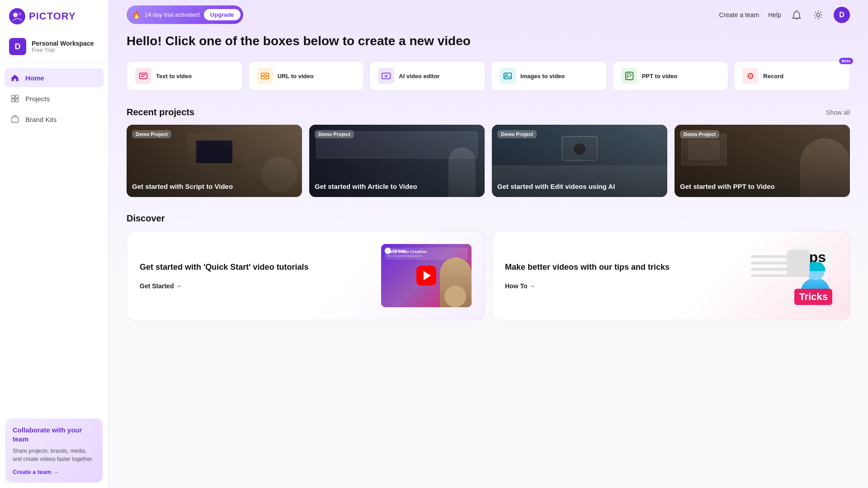 The width and height of the screenshot is (868, 488). I want to click on project-card-script: Demo Project Get started with Script to …, so click(214, 161).